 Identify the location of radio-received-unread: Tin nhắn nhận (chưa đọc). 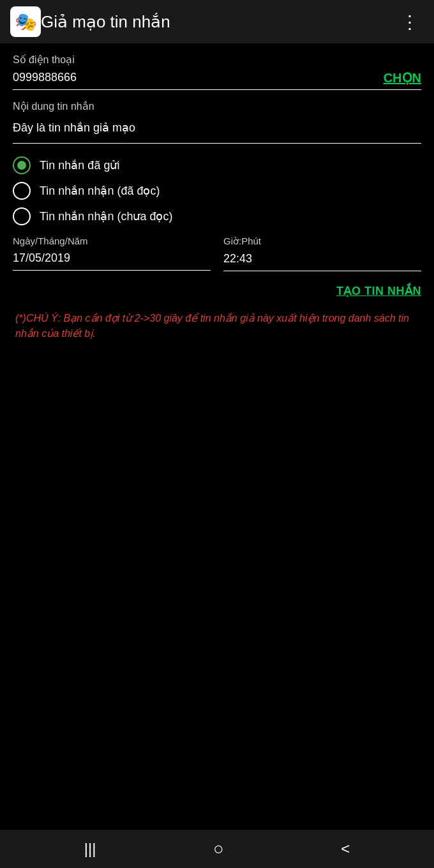
(217, 216).